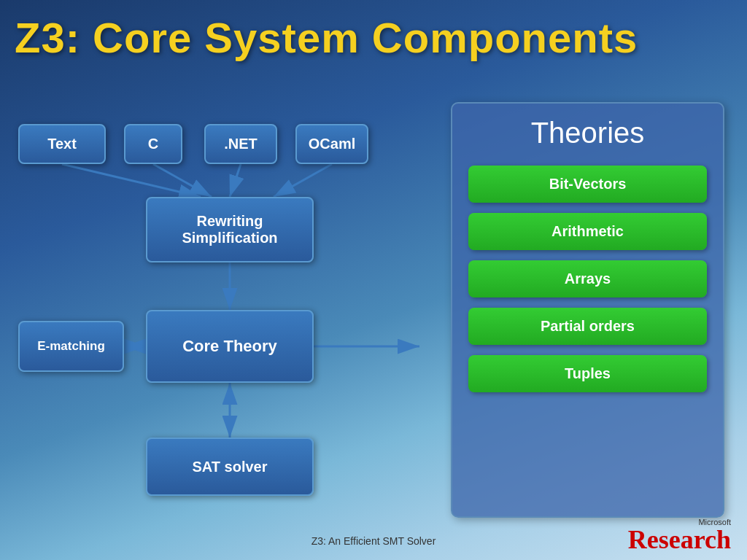 The image size is (747, 560). Describe the element at coordinates (231, 467) in the screenshot. I see `sat-solver-label: SAT solver` at that location.